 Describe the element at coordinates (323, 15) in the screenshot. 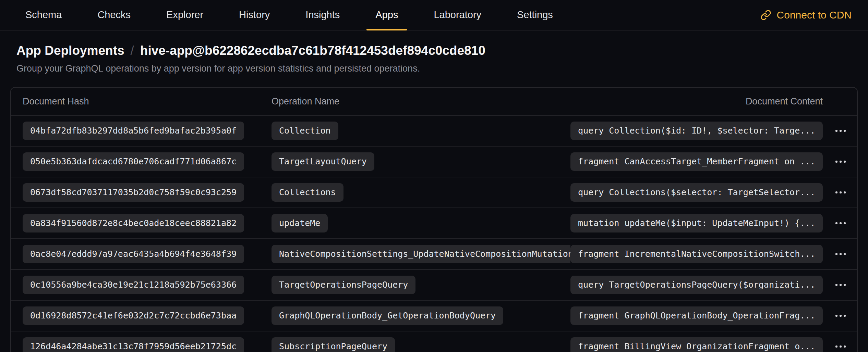

I see `tab-insights: Insights` at that location.